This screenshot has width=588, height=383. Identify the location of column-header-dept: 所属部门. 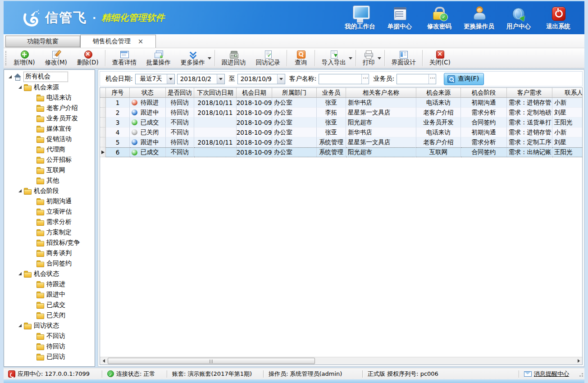
(295, 93).